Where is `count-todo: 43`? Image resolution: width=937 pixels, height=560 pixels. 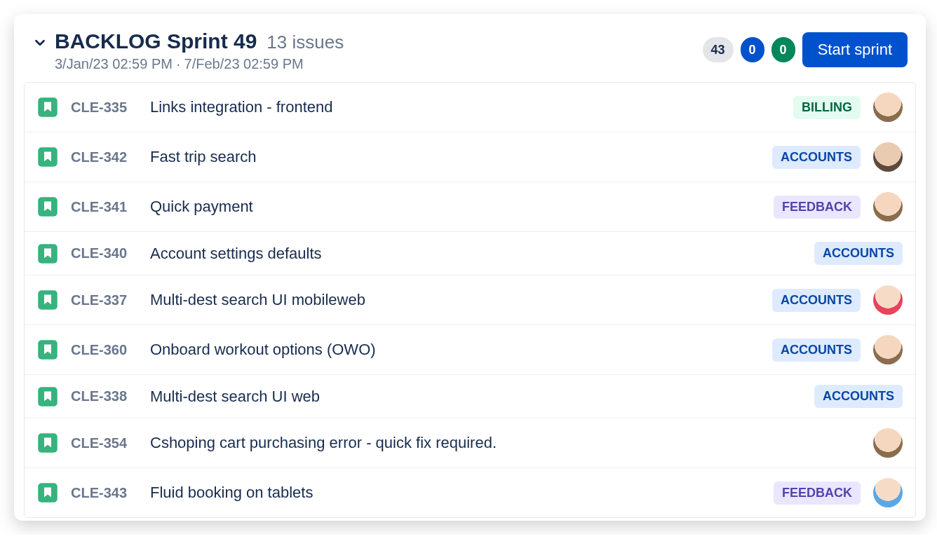
count-todo: 43 is located at coordinates (718, 50).